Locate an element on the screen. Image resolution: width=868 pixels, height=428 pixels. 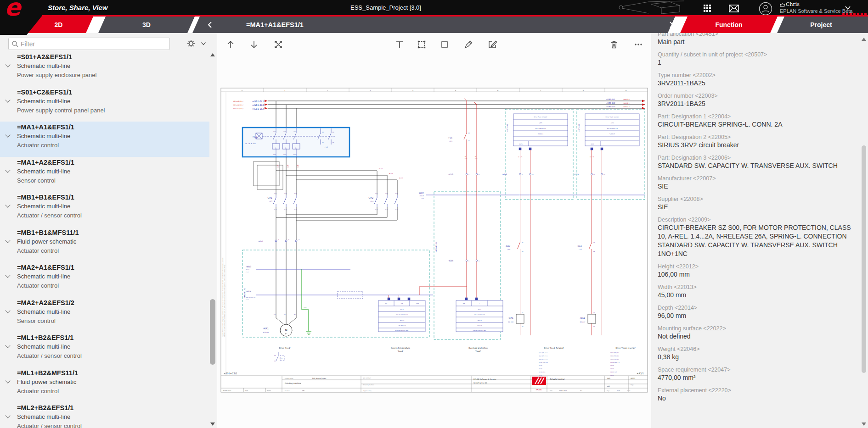
filter-input is located at coordinates (94, 44).